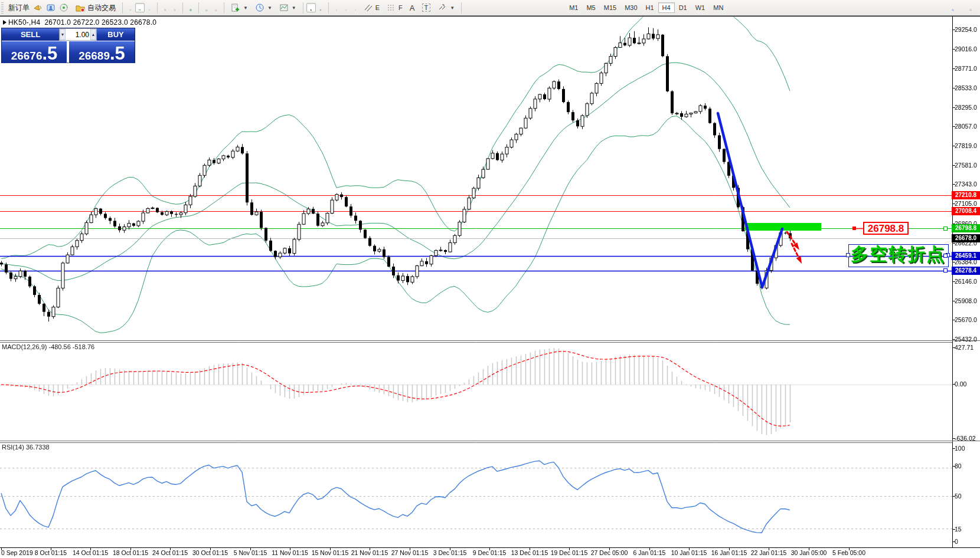  Describe the element at coordinates (290, 553) in the screenshot. I see `date-axis-label: 11 Nov 01:15` at that location.